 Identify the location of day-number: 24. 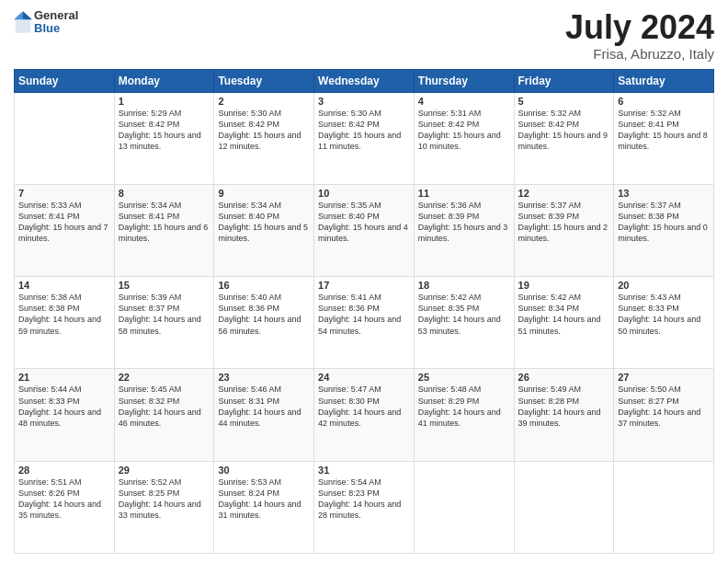
(364, 377).